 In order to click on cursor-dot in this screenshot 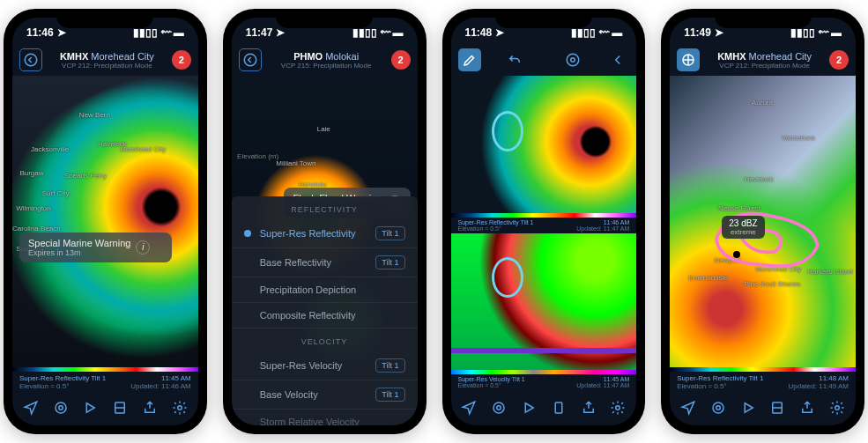, I will do `click(737, 255)`.